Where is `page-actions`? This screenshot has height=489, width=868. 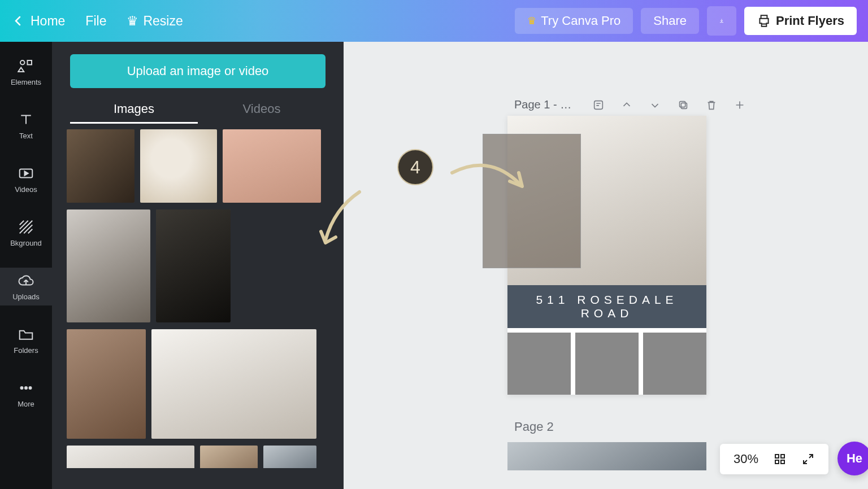
page-actions is located at coordinates (669, 105).